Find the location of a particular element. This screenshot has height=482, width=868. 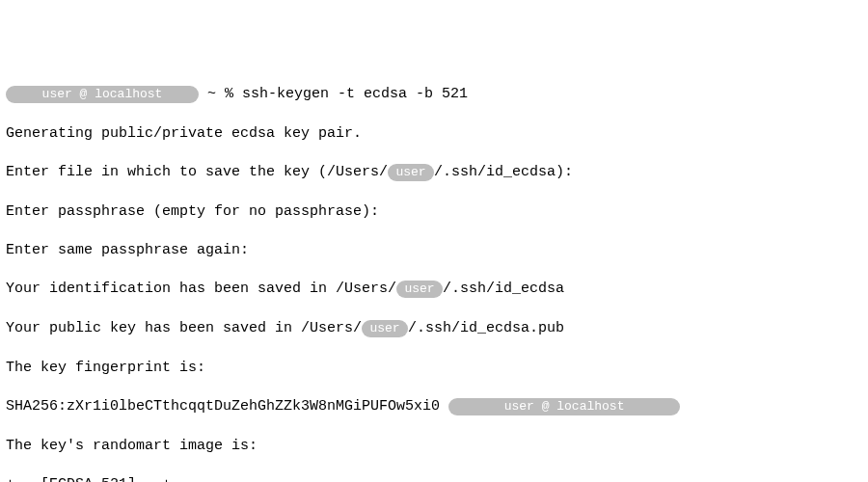

output-line: Your public key has been saved in /Users… is located at coordinates (434, 330).